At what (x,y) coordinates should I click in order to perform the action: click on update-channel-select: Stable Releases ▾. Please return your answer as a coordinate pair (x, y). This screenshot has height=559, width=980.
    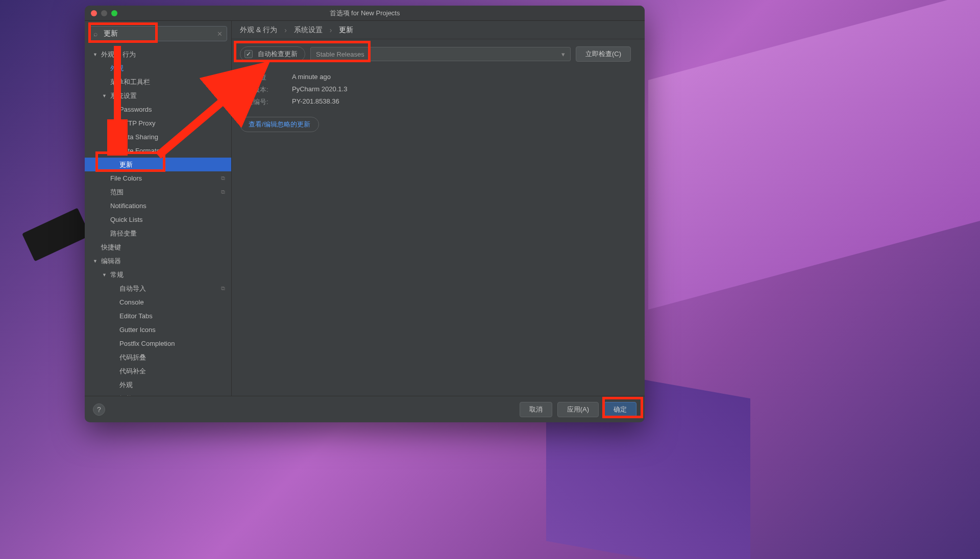
    Looking at the image, I should click on (440, 54).